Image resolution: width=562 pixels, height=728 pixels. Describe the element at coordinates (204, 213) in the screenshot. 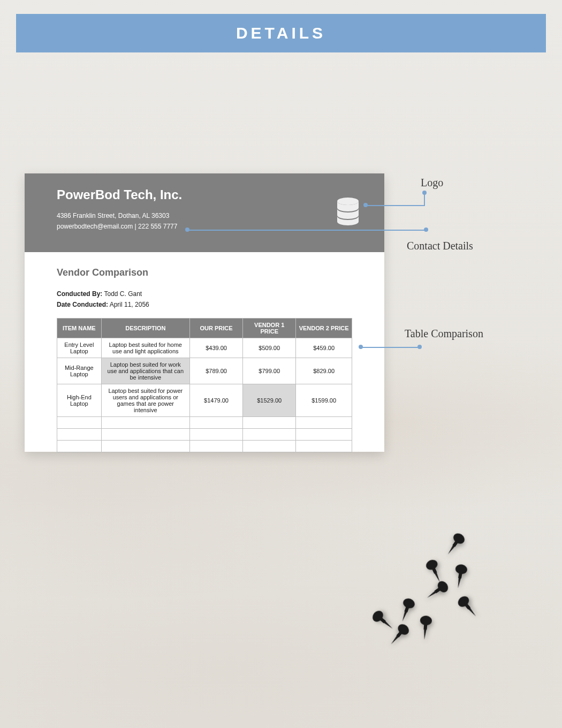

I see `document-header: PowerBod Tech, Inc. 4386 Franklin Street…` at that location.